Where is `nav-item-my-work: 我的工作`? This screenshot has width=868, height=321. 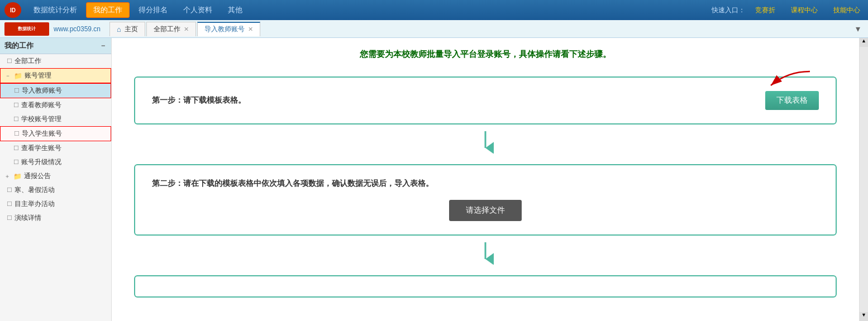
nav-item-my-work: 我的工作 is located at coordinates (108, 10).